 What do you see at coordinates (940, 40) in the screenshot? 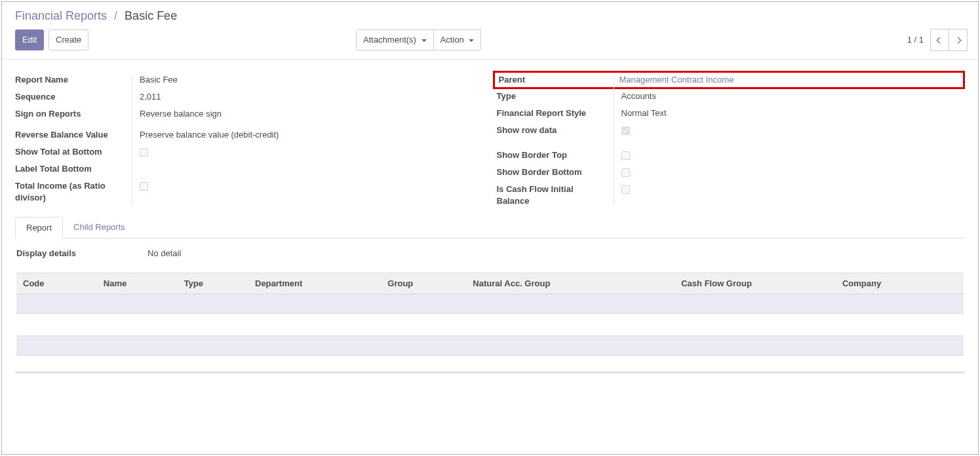
I see `pager-prev-button` at bounding box center [940, 40].